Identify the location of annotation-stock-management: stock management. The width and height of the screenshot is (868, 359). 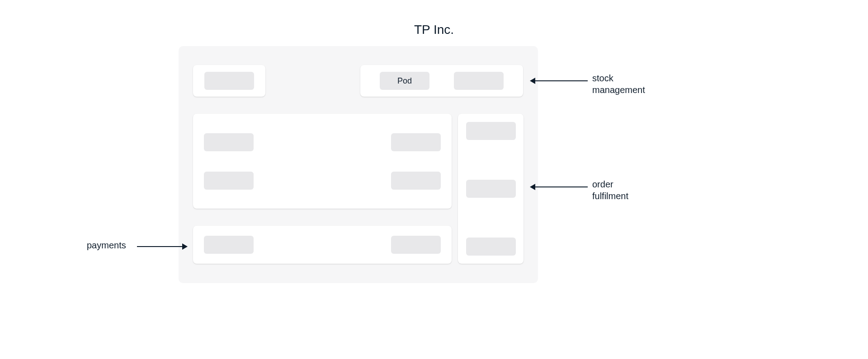
(618, 84).